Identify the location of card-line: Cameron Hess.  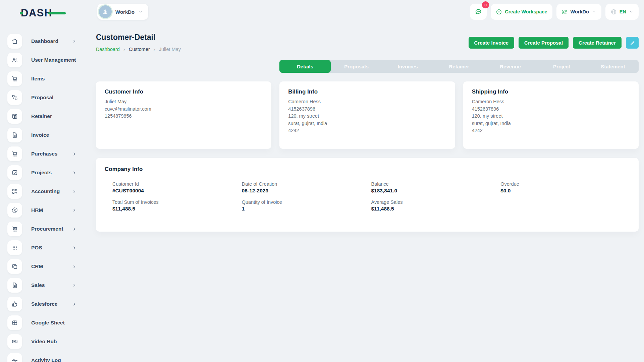
(551, 102).